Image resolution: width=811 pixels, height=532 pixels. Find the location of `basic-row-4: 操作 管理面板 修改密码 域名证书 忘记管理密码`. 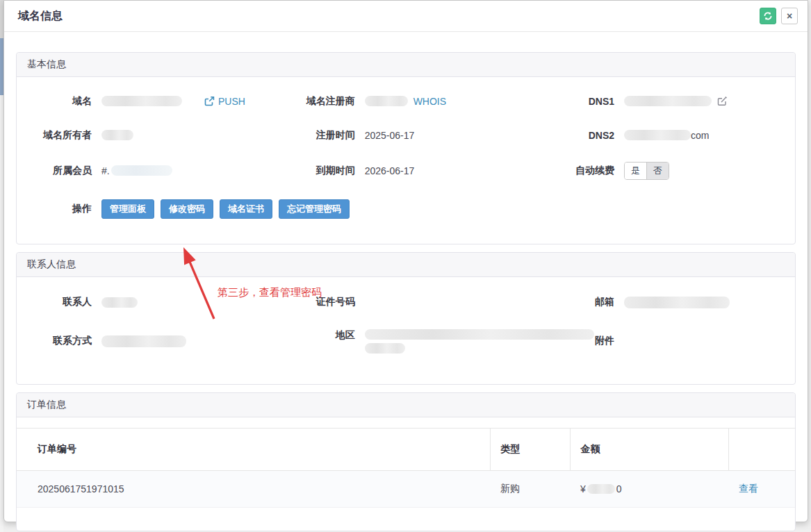

basic-row-4: 操作 管理面板 修改密码 域名证书 忘记管理密码 is located at coordinates (406, 209).